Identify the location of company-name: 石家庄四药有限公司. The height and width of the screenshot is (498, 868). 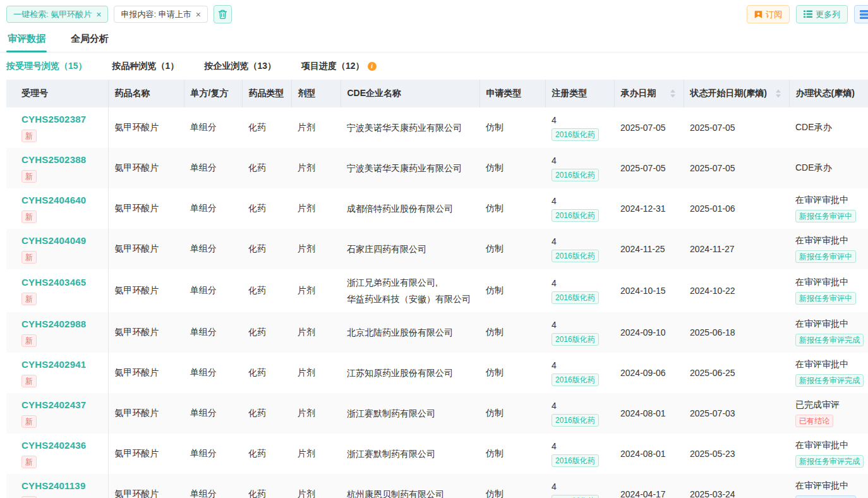
(410, 249).